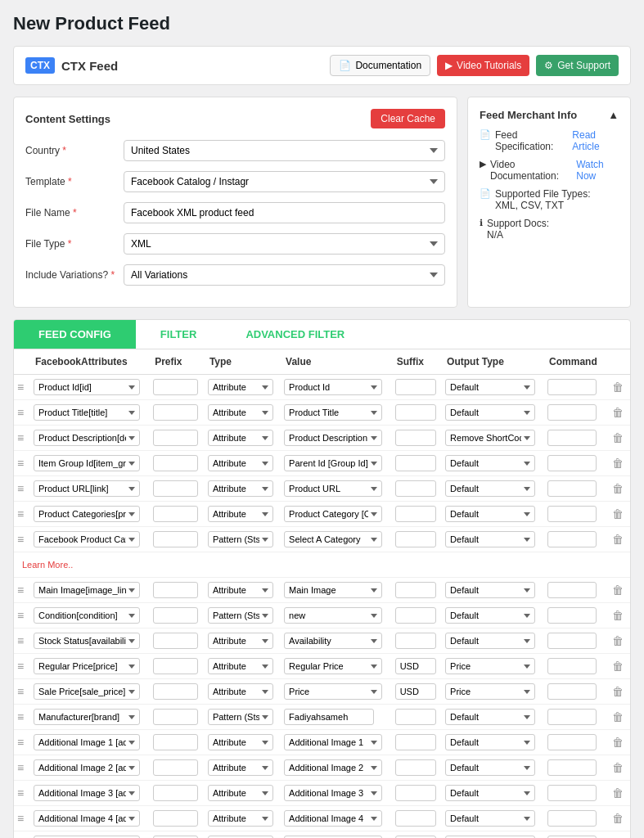 The height and width of the screenshot is (838, 644). I want to click on value-select-15: Additional Image 3, so click(333, 793).